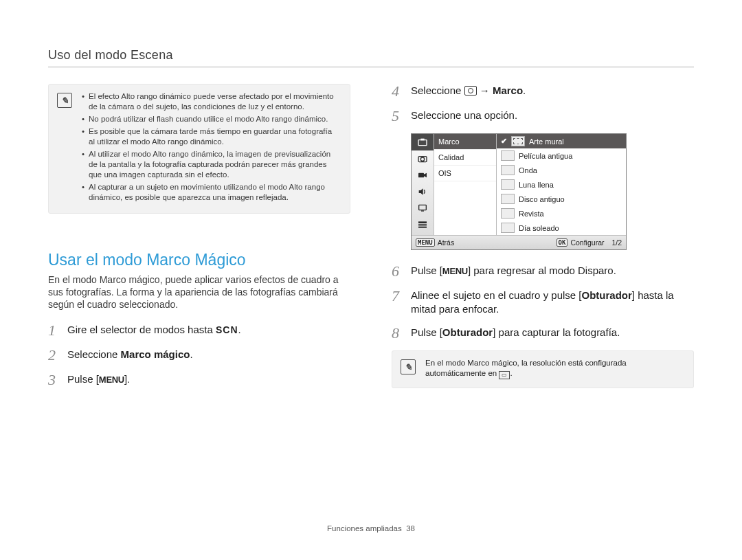  I want to click on resolution-icon: ▭, so click(504, 375).